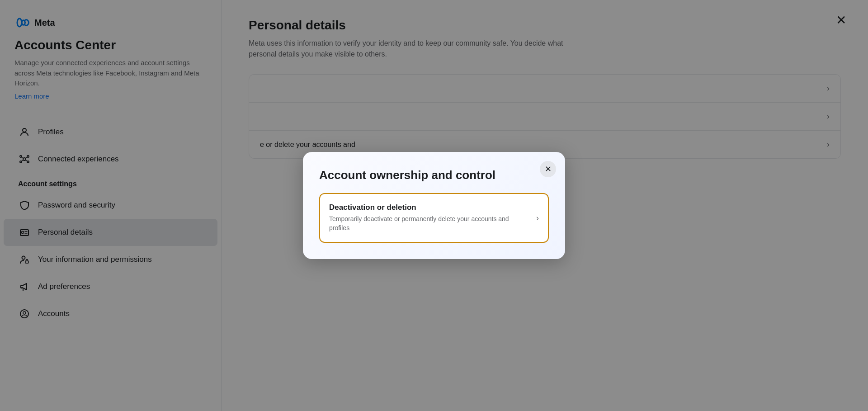 Image resolution: width=868 pixels, height=411 pixels. Describe the element at coordinates (434, 218) in the screenshot. I see `deactivation-deletion-option: Deactivation or deletion Temporarily dea…` at that location.